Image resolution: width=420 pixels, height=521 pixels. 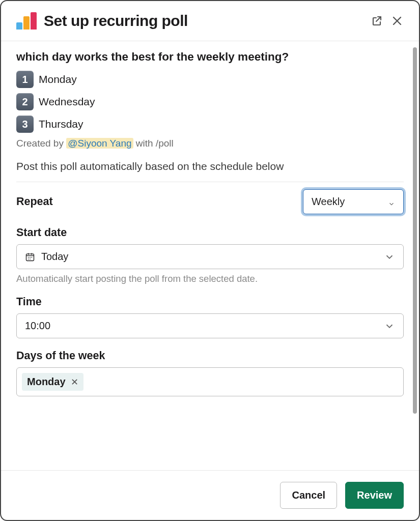 I want to click on option-label: Monday, so click(x=58, y=79).